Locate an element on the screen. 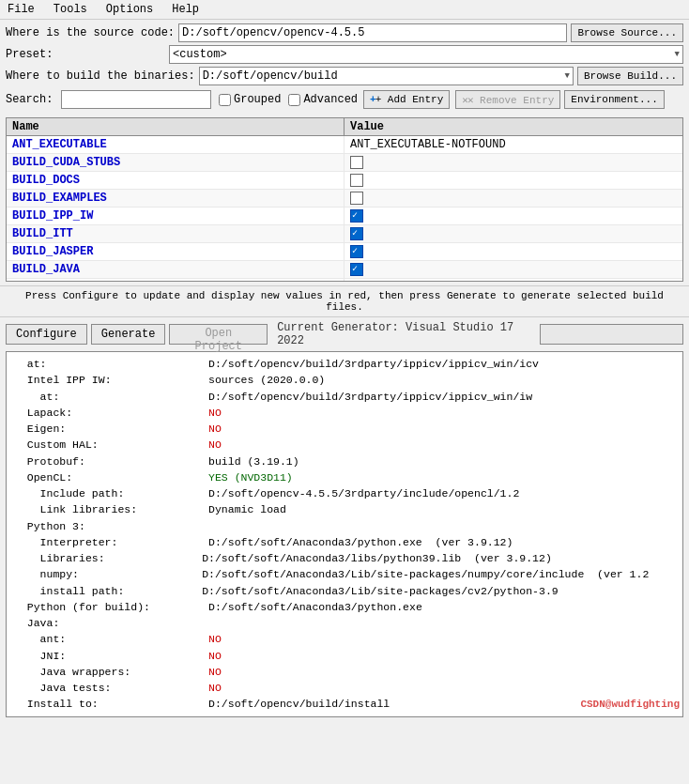  header-name: Name is located at coordinates (176, 127).